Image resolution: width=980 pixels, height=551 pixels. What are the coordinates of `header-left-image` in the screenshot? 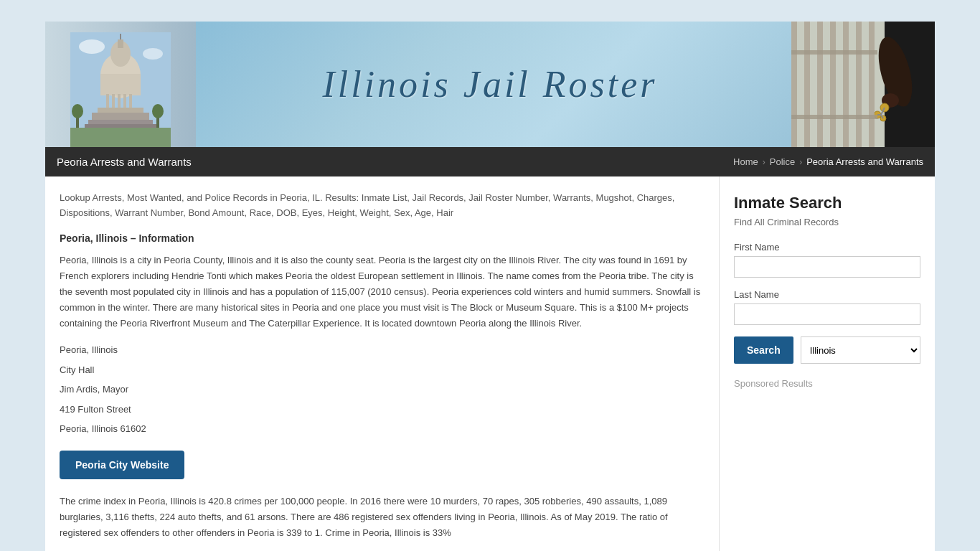 It's located at (121, 85).